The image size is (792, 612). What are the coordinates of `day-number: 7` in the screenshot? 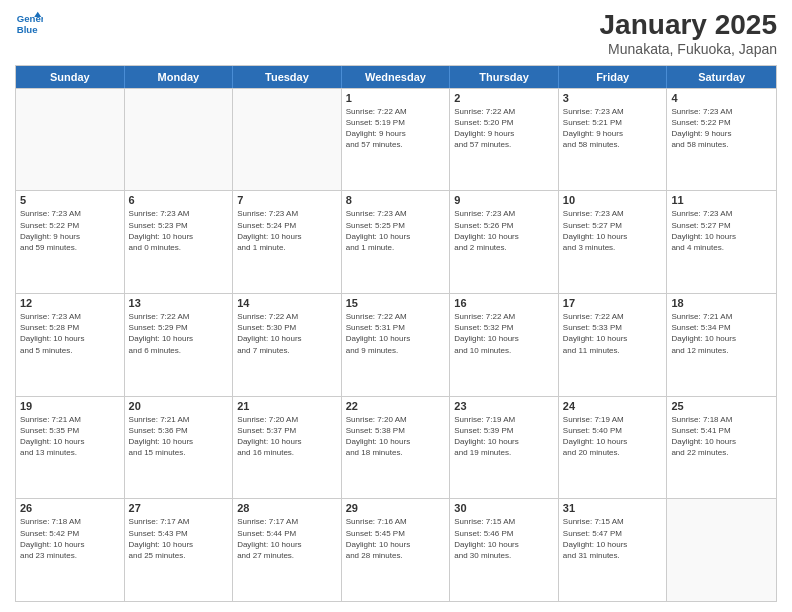 It's located at (287, 200).